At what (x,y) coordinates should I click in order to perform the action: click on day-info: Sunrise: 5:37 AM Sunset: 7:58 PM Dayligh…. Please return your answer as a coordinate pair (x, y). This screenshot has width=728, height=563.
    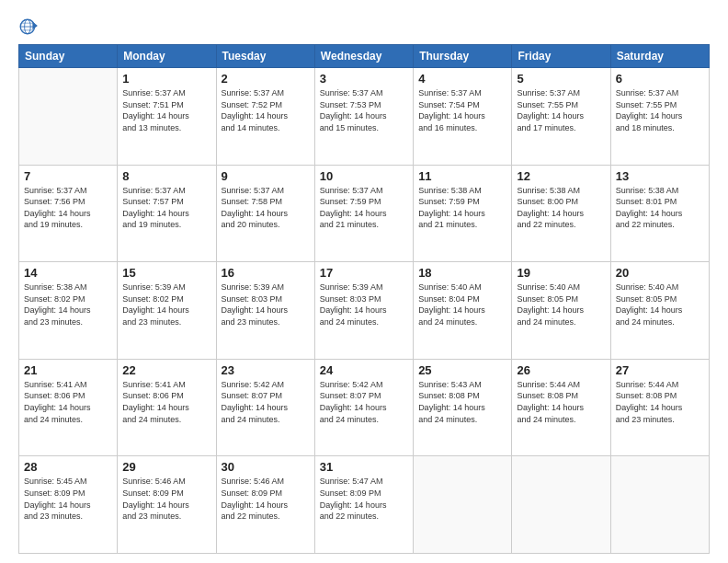
    Looking at the image, I should click on (266, 208).